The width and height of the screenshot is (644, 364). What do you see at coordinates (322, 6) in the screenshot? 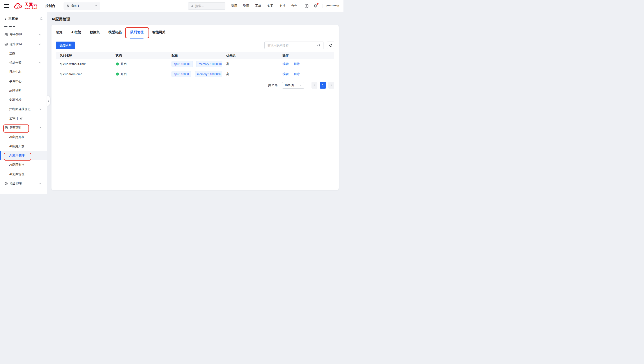
I see `topbar-divider` at bounding box center [322, 6].